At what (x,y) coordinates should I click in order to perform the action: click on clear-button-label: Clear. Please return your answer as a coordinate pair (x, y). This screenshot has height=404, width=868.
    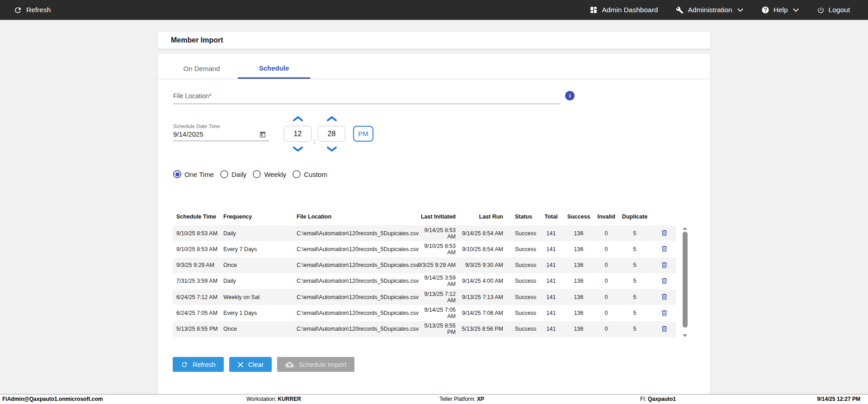
    Looking at the image, I should click on (256, 365).